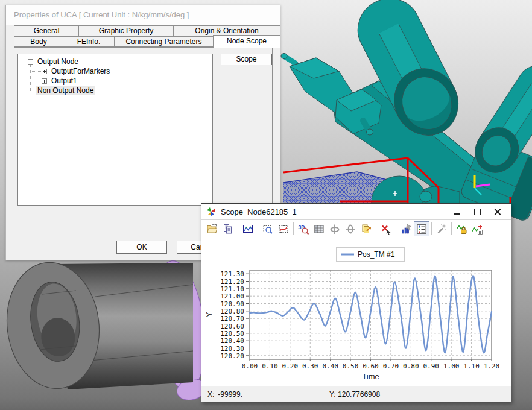  What do you see at coordinates (457, 212) in the screenshot?
I see `minimize-button` at bounding box center [457, 212].